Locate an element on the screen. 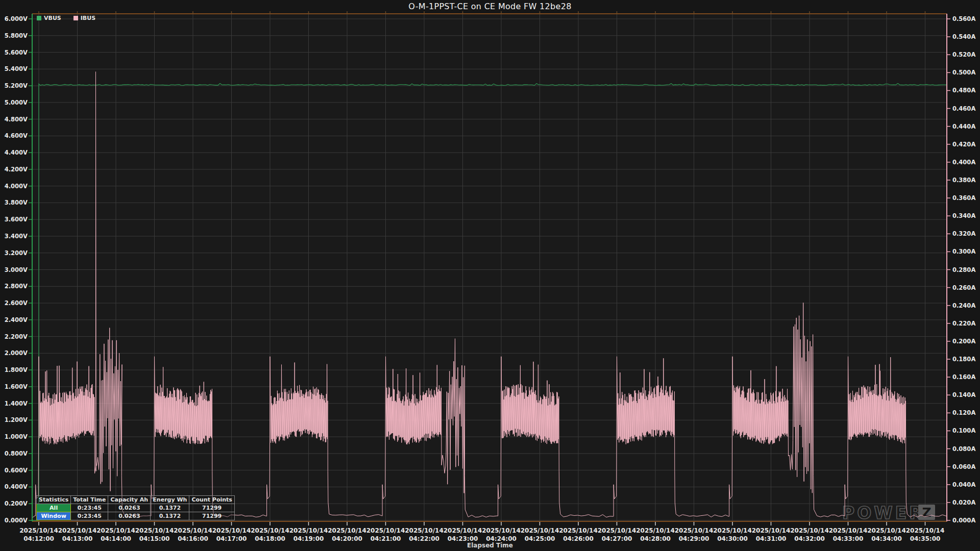  statistics-table: Statistics Total Time Capacity Ah Energy… is located at coordinates (136, 508).